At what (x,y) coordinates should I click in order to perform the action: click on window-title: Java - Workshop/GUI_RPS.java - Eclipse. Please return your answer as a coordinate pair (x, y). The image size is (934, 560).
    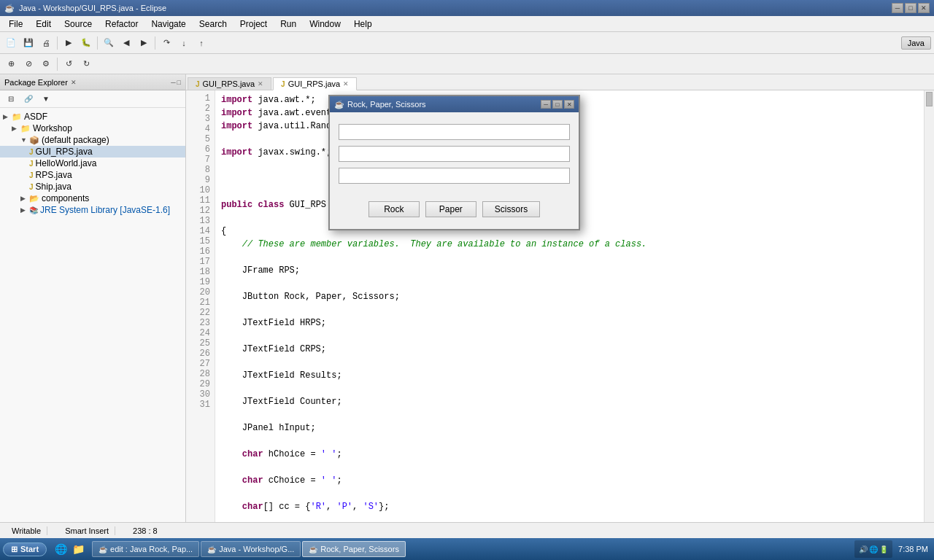
    Looking at the image, I should click on (93, 8).